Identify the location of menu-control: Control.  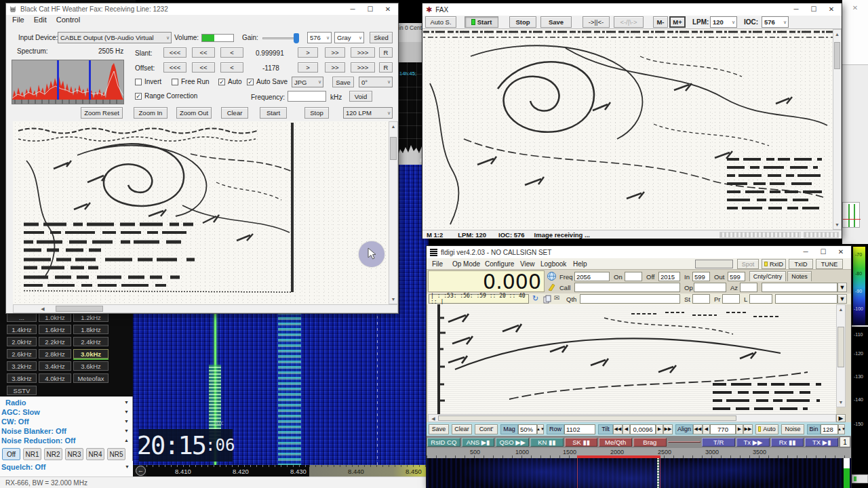
(68, 20).